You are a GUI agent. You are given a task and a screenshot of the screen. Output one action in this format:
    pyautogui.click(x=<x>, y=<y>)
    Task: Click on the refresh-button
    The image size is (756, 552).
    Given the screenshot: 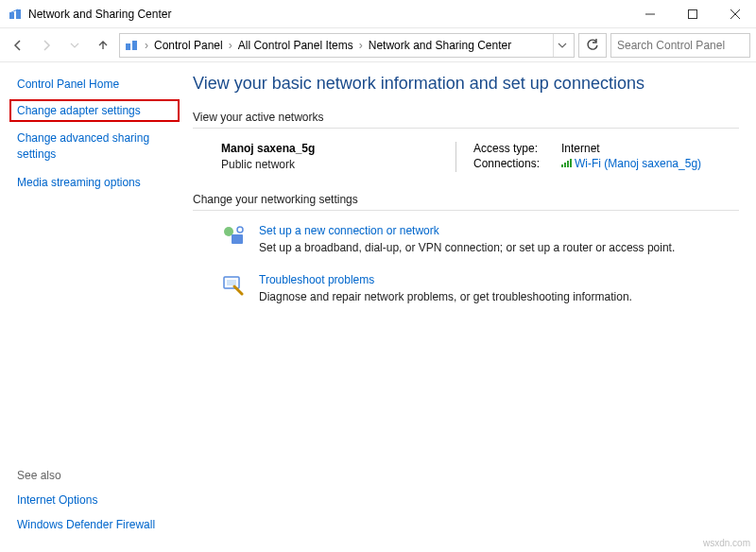 What is the action you would take?
    pyautogui.click(x=593, y=45)
    